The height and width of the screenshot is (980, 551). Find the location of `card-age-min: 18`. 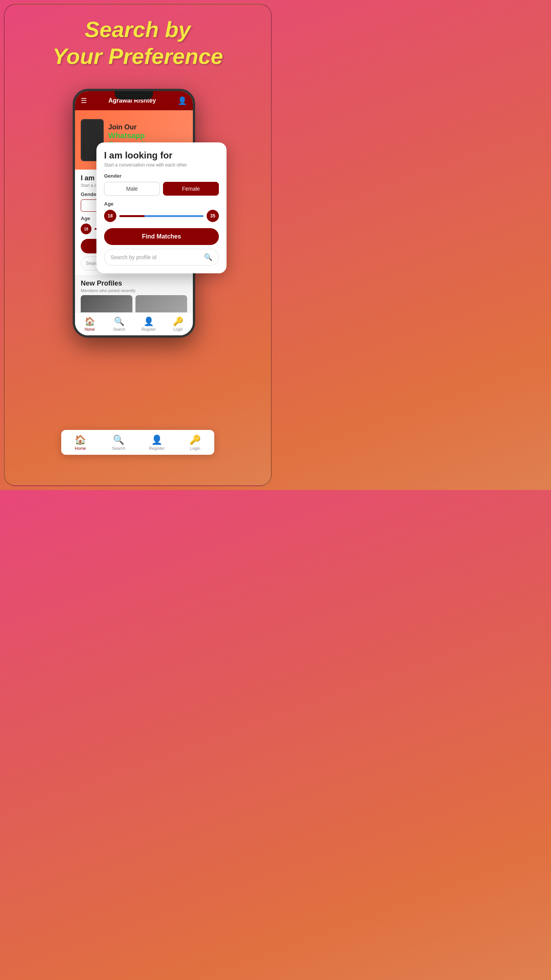

card-age-min: 18 is located at coordinates (110, 216).